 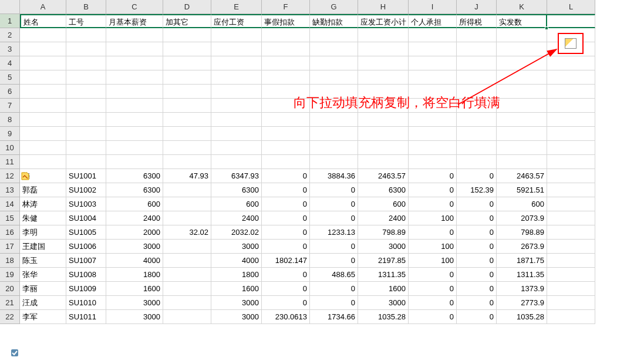 What do you see at coordinates (187, 77) in the screenshot?
I see `cell-D5` at bounding box center [187, 77].